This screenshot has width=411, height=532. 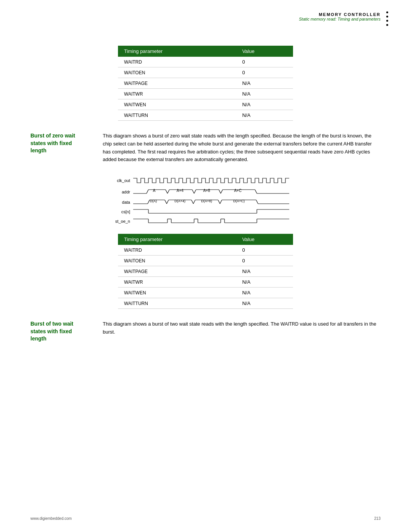 I want to click on svg-text: D(A), so click(x=154, y=201).